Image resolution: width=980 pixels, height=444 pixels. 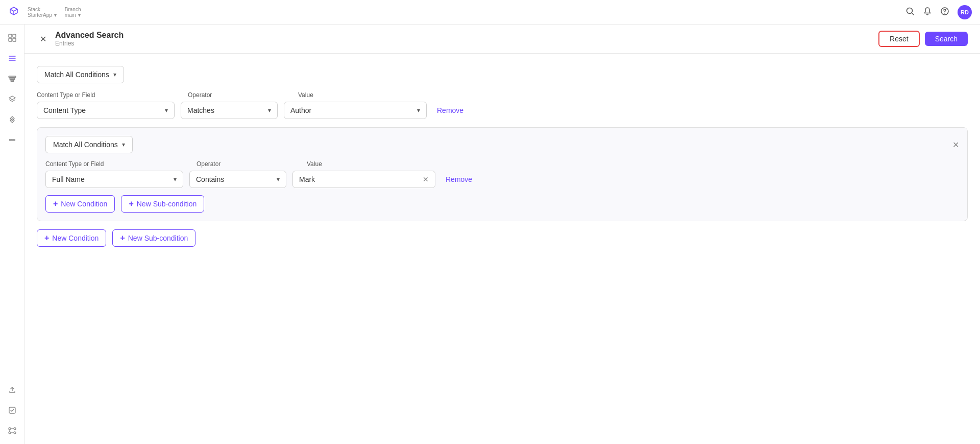 What do you see at coordinates (945, 12) in the screenshot?
I see `help-icon` at bounding box center [945, 12].